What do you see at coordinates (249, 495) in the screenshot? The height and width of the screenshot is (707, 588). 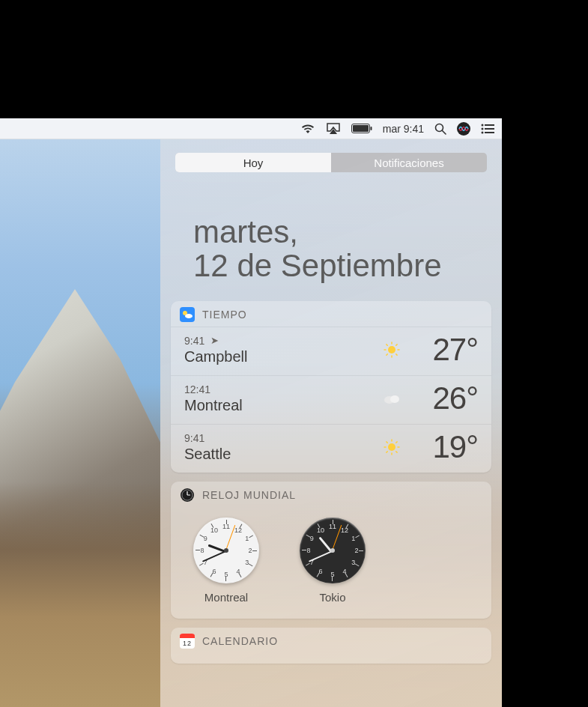 I see `world-clock-title: RELOJ MUNDIAL` at bounding box center [249, 495].